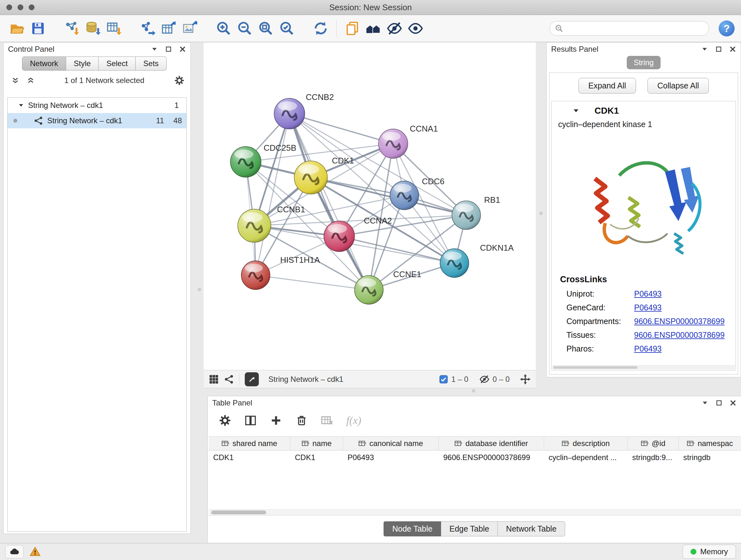 This screenshot has width=741, height=560. Describe the element at coordinates (105, 80) in the screenshot. I see `network-selection-count: 1 of 1 Network selected` at that location.